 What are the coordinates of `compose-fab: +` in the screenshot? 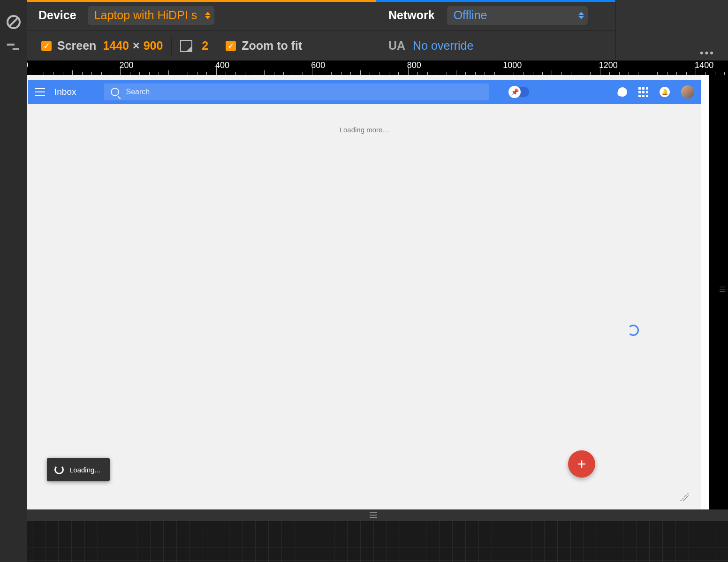 It's located at (582, 464).